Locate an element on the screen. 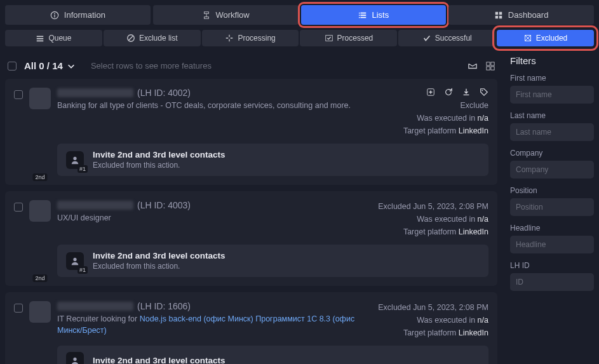 This screenshot has width=599, height=364. exclude-icon is located at coordinates (131, 38).